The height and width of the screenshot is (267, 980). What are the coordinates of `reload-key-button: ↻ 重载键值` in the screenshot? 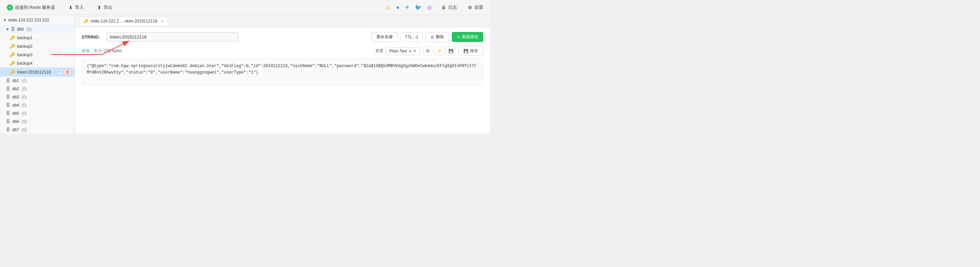 It's located at (468, 37).